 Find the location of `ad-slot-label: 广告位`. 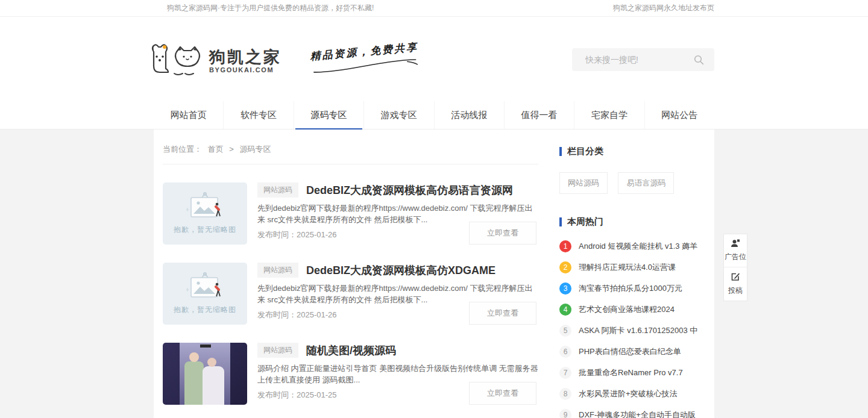

ad-slot-label: 广告位 is located at coordinates (735, 257).